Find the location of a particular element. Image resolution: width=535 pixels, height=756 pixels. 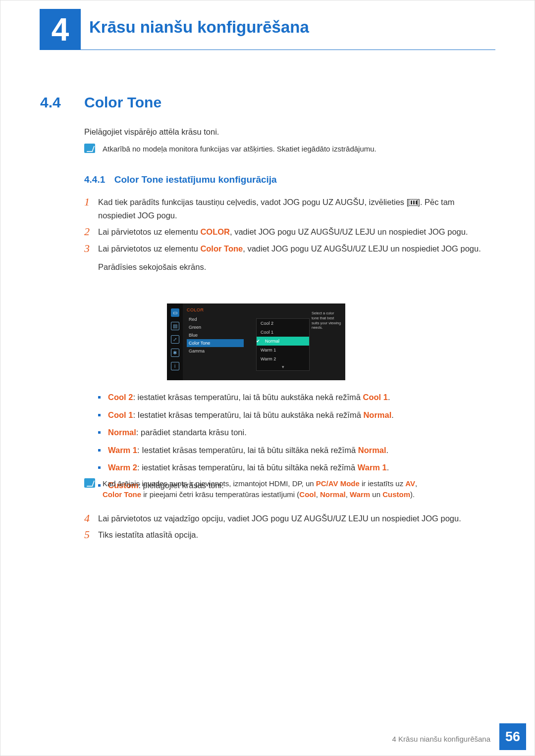

bullet-warm2-ref: Warm 1 is located at coordinates (373, 467).